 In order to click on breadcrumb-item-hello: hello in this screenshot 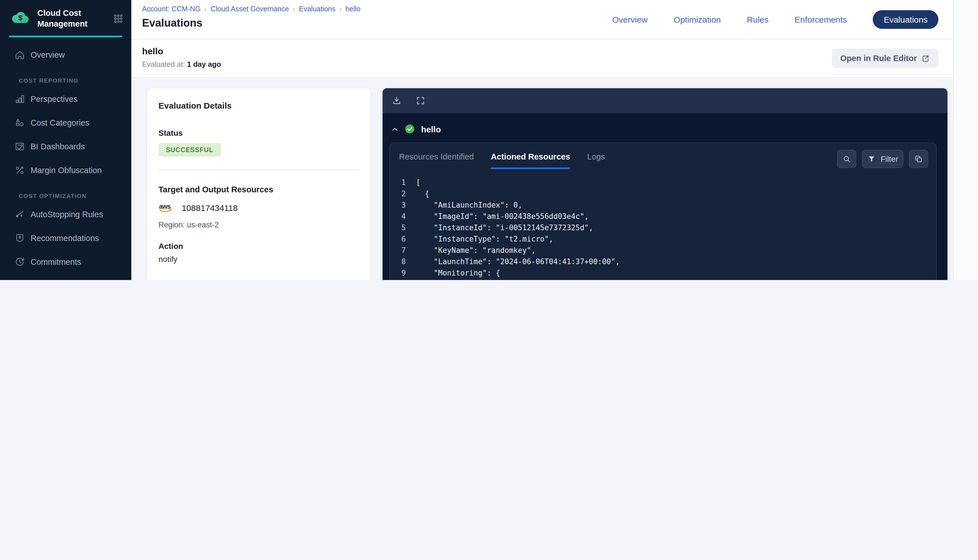, I will do `click(353, 9)`.